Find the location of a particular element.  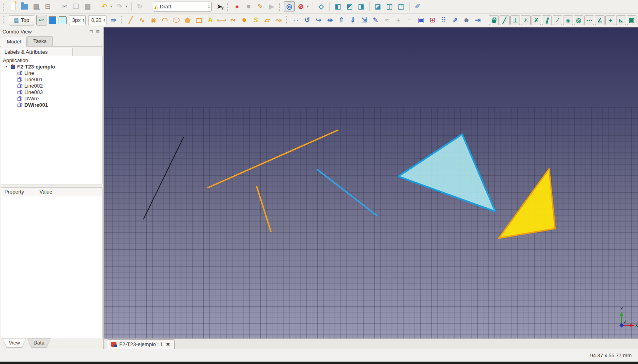

wire-to-bspline-icon: ≈ is located at coordinates (387, 20).